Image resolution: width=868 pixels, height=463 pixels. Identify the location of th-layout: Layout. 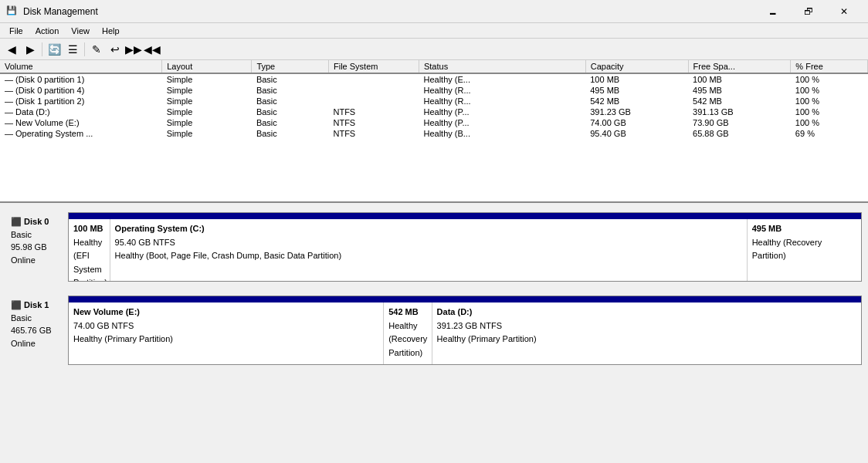
(207, 66).